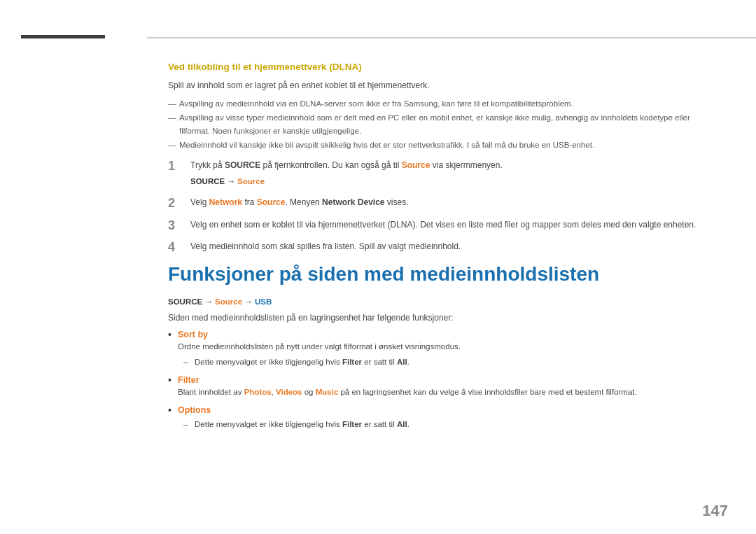 The width and height of the screenshot is (756, 534). What do you see at coordinates (300, 202) in the screenshot?
I see `step-2-text: Velg Network fra Source. Menyen Network …` at bounding box center [300, 202].